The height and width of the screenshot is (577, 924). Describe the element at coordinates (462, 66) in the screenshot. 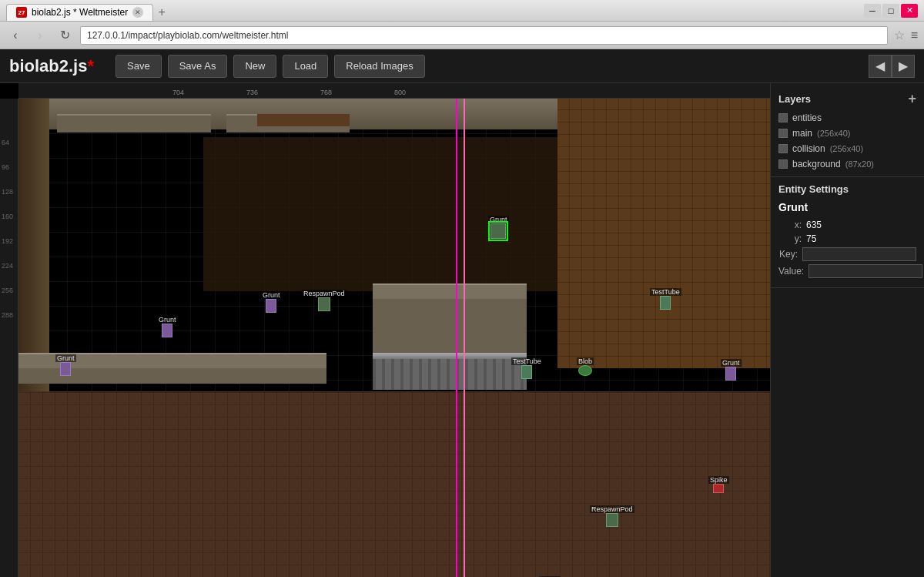

I see `app-toolbar: biolab2.js* Save Save As New Load Reload…` at that location.